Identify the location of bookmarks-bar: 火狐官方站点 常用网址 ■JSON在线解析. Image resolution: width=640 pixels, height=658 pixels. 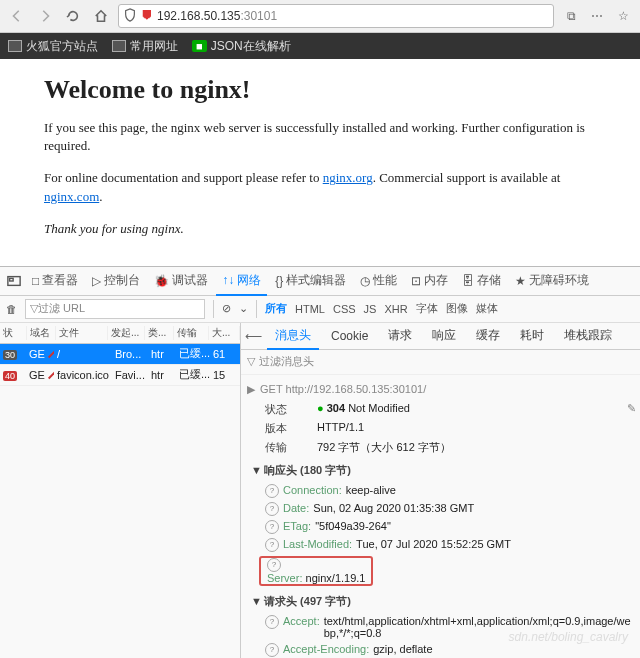
(320, 46).